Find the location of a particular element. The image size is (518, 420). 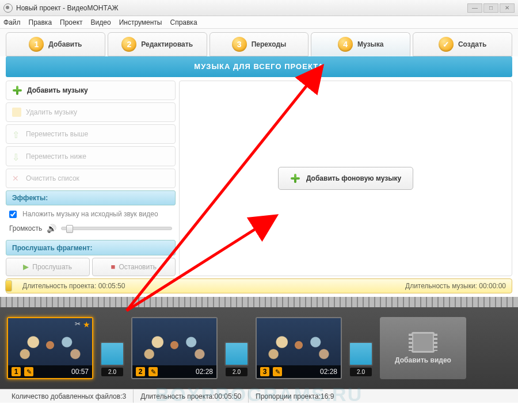

tab-edit: 2Редактировать is located at coordinates (158, 44).